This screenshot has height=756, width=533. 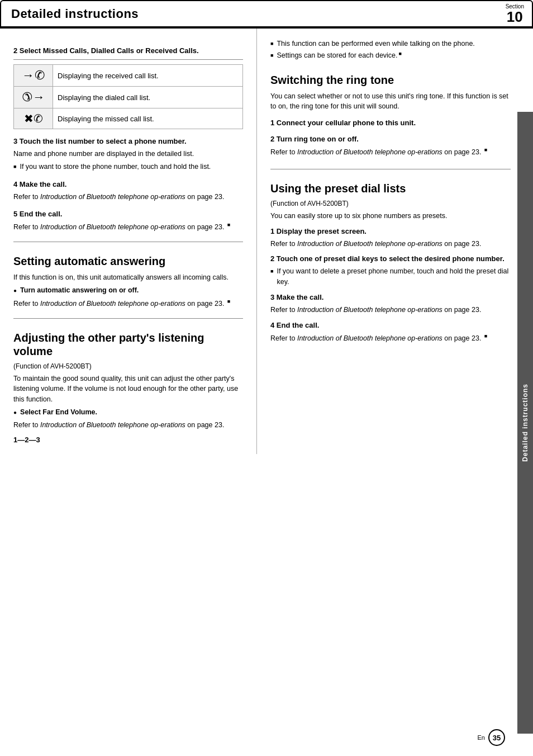 I want to click on preset-dial-note: (Function of AVH-5200BT), so click(x=391, y=204).